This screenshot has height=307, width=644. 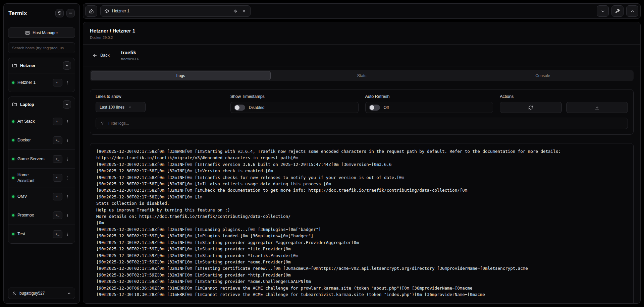 What do you see at coordinates (597, 107) in the screenshot?
I see `download-logs-button` at bounding box center [597, 107].